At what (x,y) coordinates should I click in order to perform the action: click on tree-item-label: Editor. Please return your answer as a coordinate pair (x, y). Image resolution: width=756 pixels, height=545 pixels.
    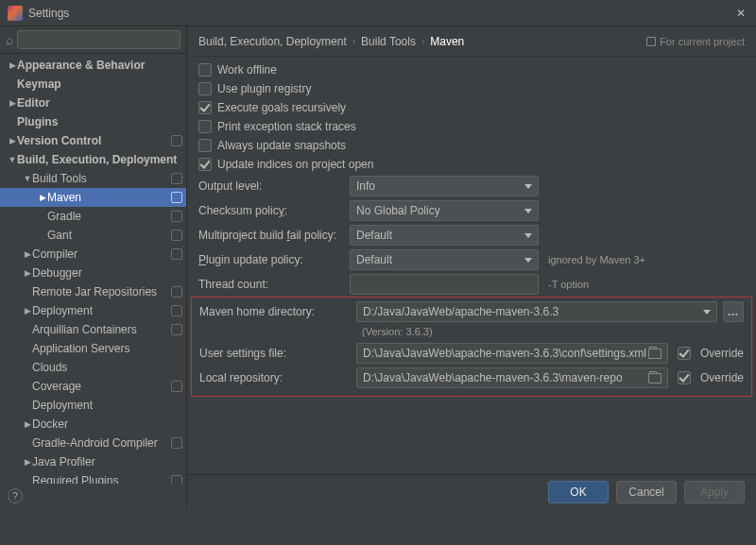
    Looking at the image, I should click on (100, 103).